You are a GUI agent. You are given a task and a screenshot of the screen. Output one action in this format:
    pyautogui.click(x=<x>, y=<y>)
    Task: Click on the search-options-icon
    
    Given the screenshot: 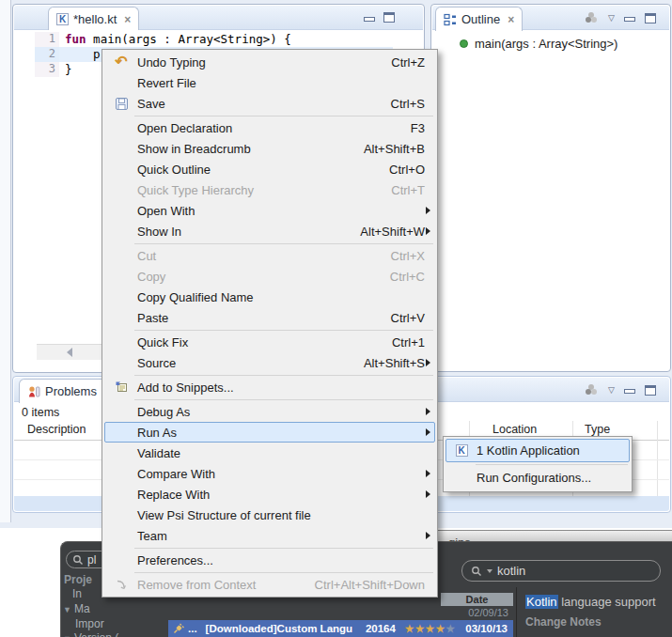 What is the action you would take?
    pyautogui.click(x=490, y=571)
    